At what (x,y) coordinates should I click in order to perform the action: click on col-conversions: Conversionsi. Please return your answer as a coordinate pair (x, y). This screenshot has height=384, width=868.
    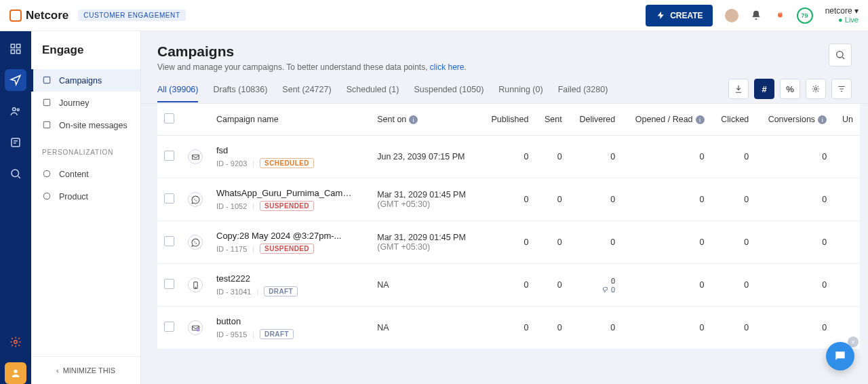
    Looking at the image, I should click on (795, 119).